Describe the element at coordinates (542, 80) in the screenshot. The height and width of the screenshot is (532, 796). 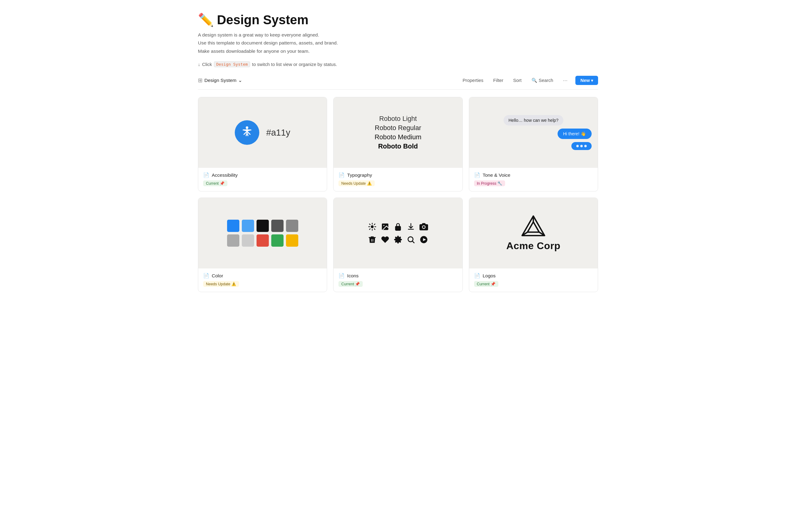
I see `search-button: 🔍 Search` at that location.